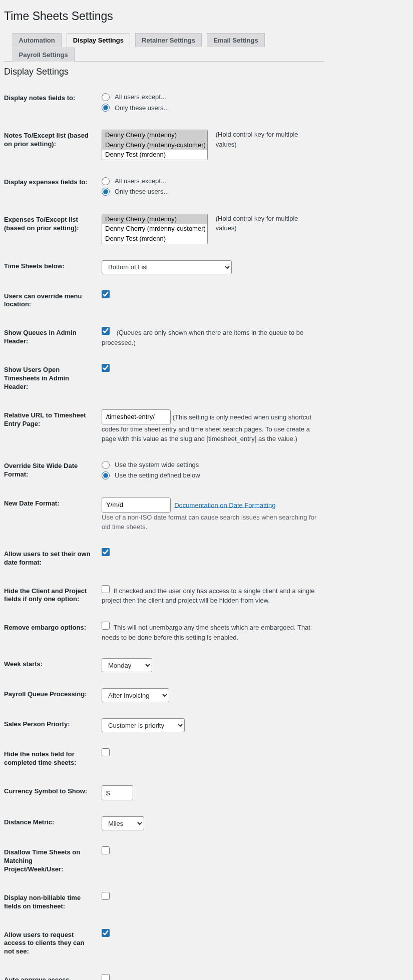  I want to click on select-ts-below: Bottom of List, so click(167, 267).